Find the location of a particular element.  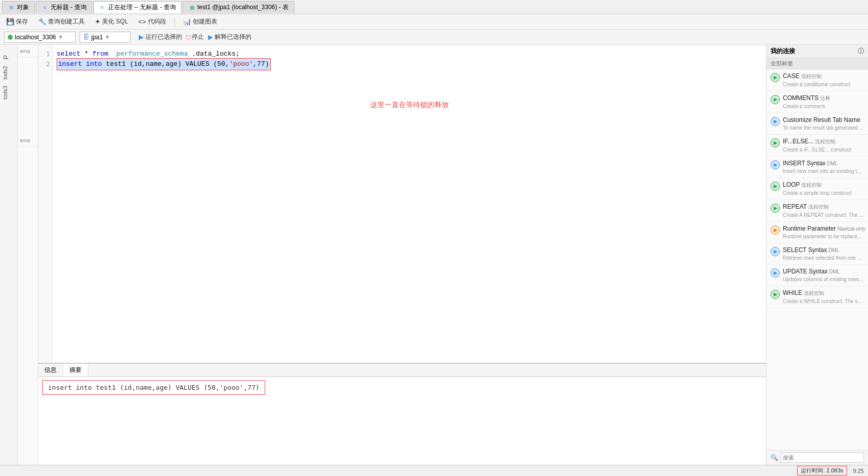

keyword-from: from is located at coordinates (100, 54).